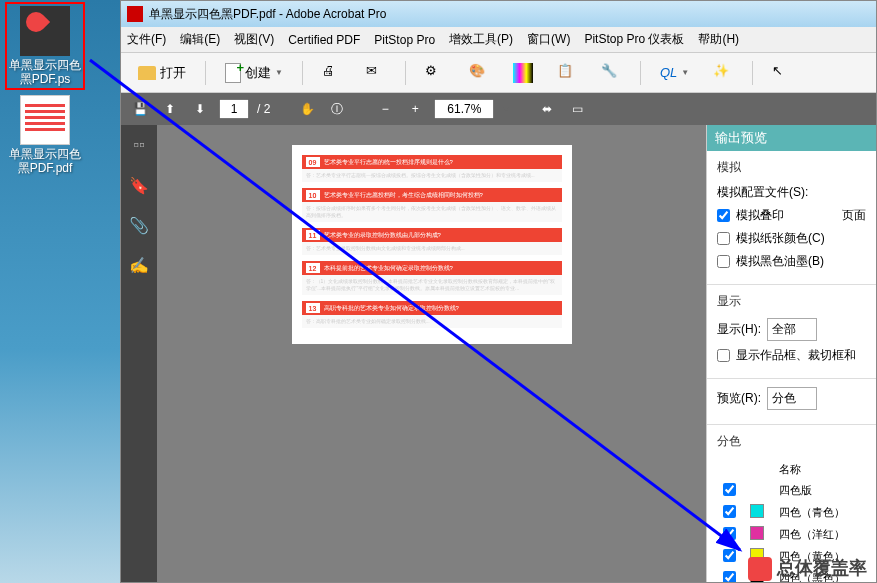 The image size is (877, 583). What do you see at coordinates (481, 40) in the screenshot?
I see `menu-plugins: 增效工具(P)` at bounding box center [481, 40].